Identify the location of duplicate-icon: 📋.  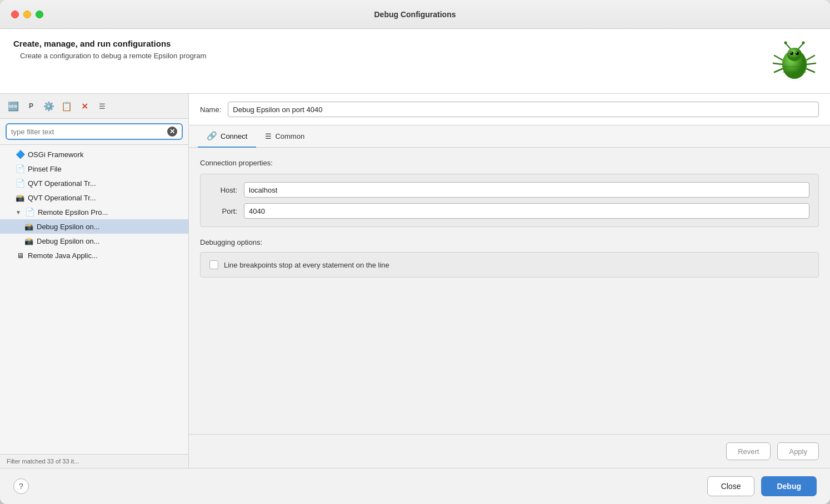
(67, 107).